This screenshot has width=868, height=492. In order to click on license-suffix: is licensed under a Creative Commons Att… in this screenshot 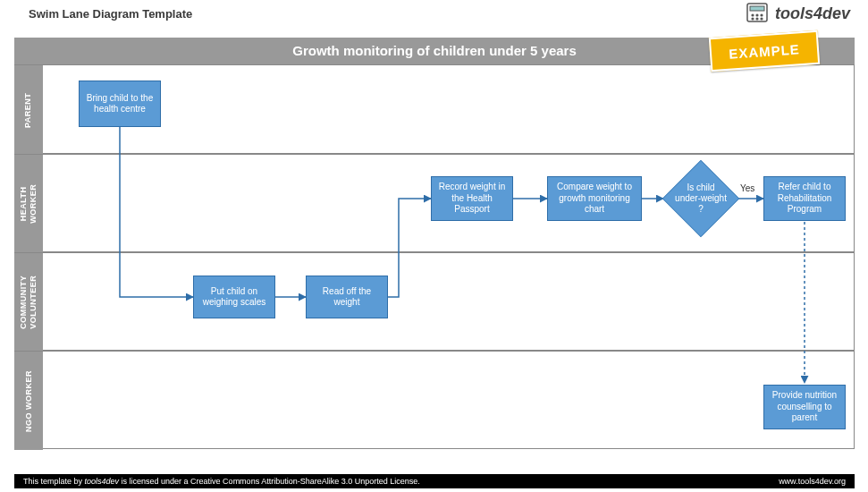, I will do `click(270, 481)`.